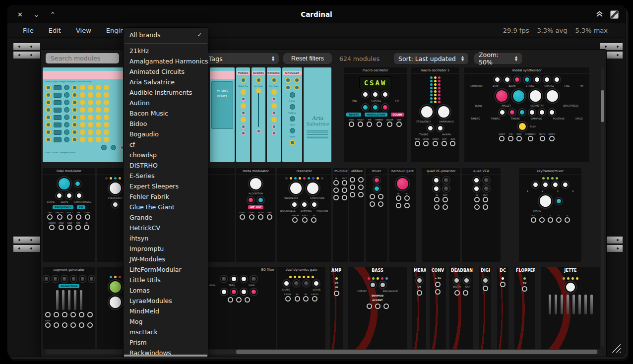 This screenshot has width=633, height=364. What do you see at coordinates (419, 308) in the screenshot?
I see `module-mera: MERACV` at bounding box center [419, 308].